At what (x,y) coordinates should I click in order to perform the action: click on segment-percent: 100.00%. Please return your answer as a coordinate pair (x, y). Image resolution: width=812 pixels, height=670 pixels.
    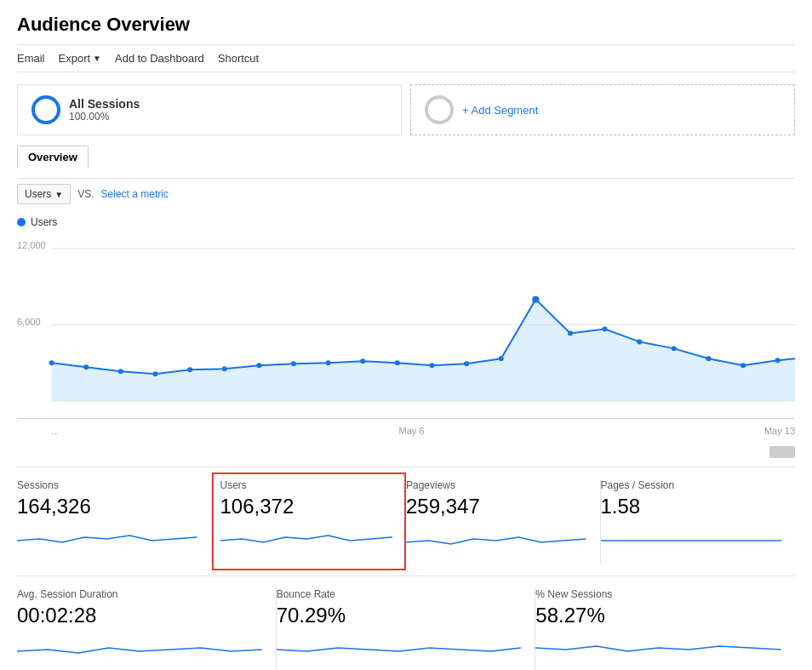
    Looking at the image, I should click on (104, 117).